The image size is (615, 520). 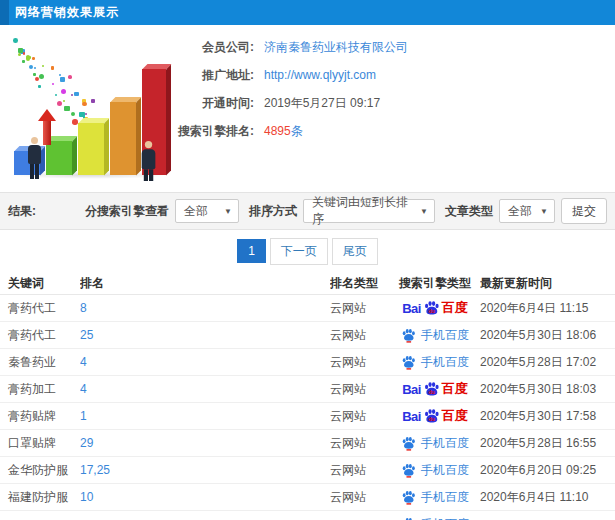 What do you see at coordinates (308, 416) in the screenshot?
I see `table-row: 膏药贴牌1云网站Baidu百度2020年5月30日 17:58` at bounding box center [308, 416].